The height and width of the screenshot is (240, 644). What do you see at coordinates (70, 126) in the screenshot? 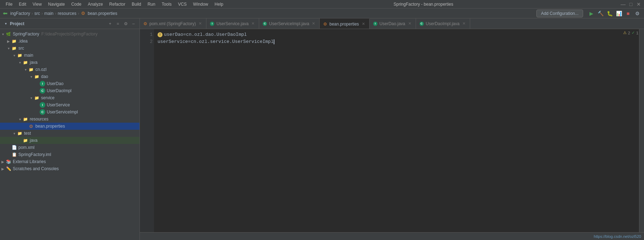
I see `tree-item-beanprops: ▶ ⚙ bean.properties` at bounding box center [70, 126].